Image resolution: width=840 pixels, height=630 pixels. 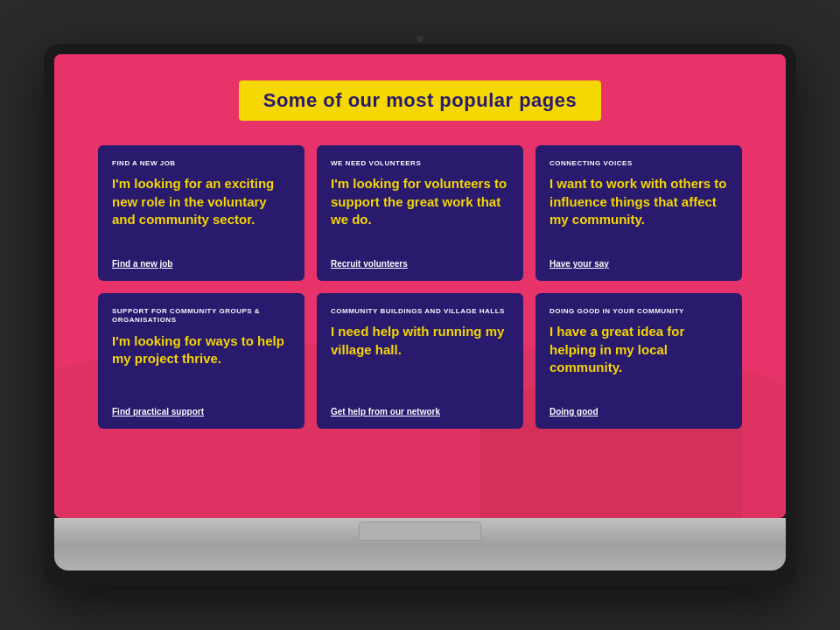 What do you see at coordinates (420, 531) in the screenshot?
I see `laptop-trackpad` at bounding box center [420, 531].